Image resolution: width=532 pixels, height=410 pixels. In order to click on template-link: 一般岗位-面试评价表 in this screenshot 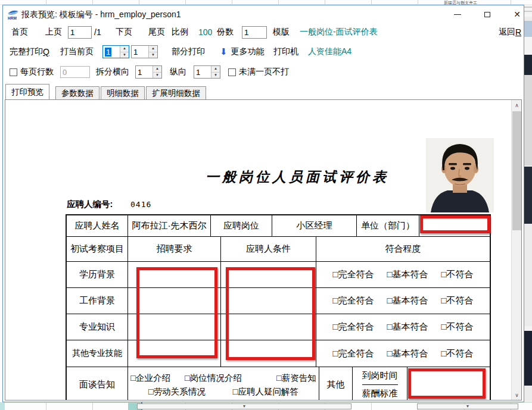, I will do `click(338, 32)`.